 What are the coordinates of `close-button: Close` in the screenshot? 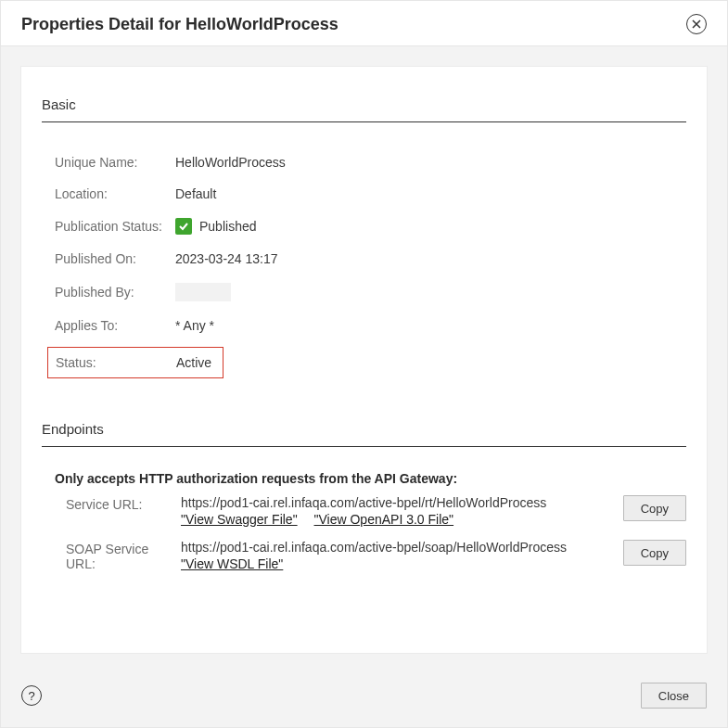 It's located at (673, 696).